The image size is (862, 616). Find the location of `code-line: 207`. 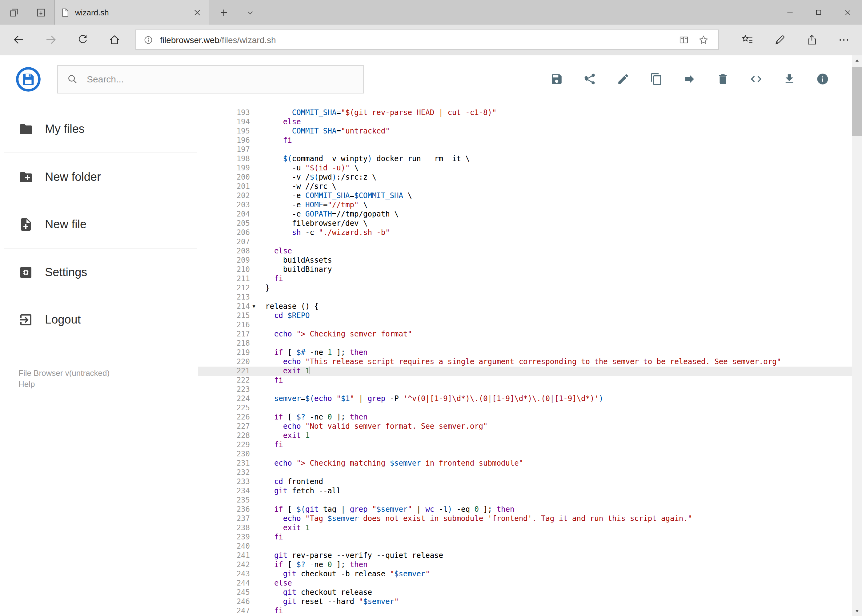

code-line: 207 is located at coordinates (530, 242).